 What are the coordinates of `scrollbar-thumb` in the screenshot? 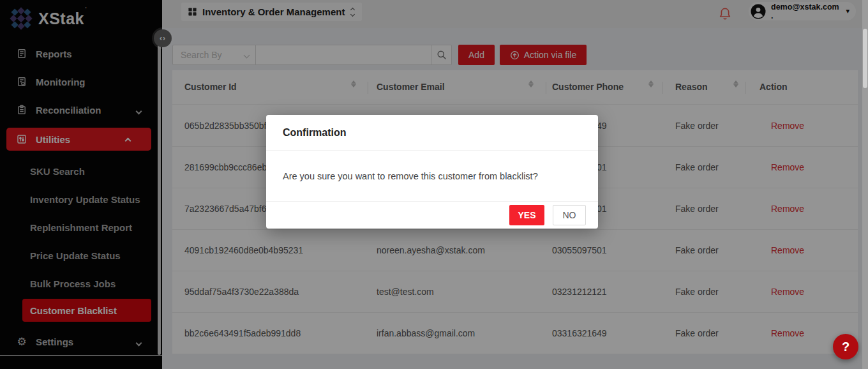 It's located at (865, 59).